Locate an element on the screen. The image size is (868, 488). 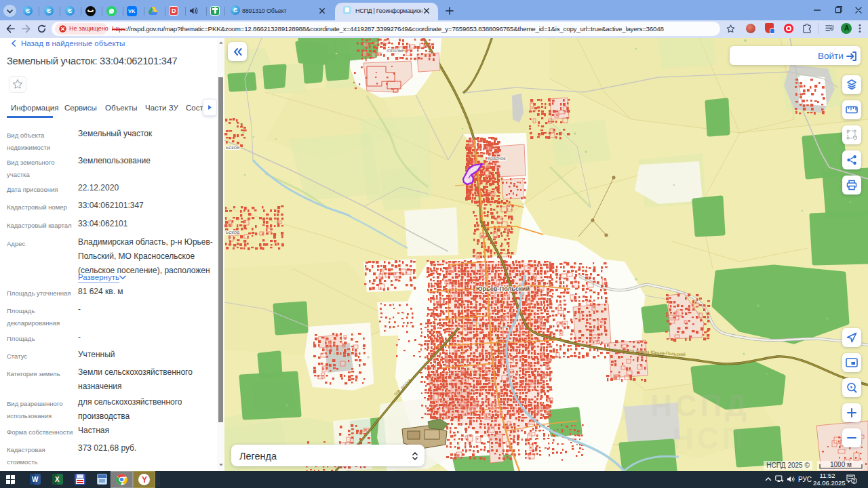
svg-text: Красное is located at coordinates (496, 159).